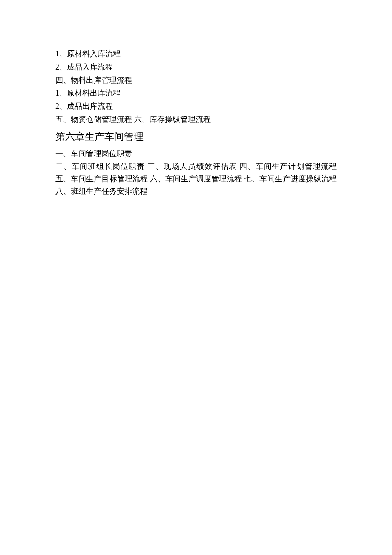 Image resolution: width=392 pixels, height=555 pixels. What do you see at coordinates (196, 93) in the screenshot?
I see `text-line: 1、原材料出库流程` at bounding box center [196, 93].